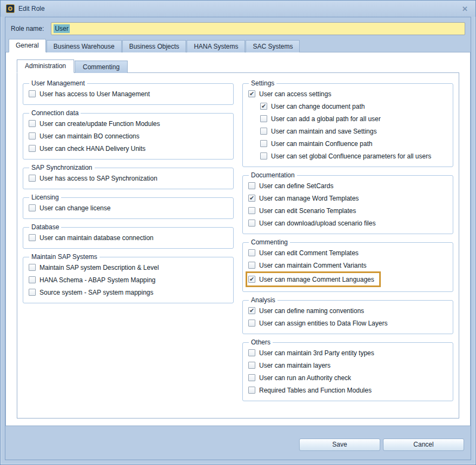  I want to click on app-logo-icon, so click(10, 9).